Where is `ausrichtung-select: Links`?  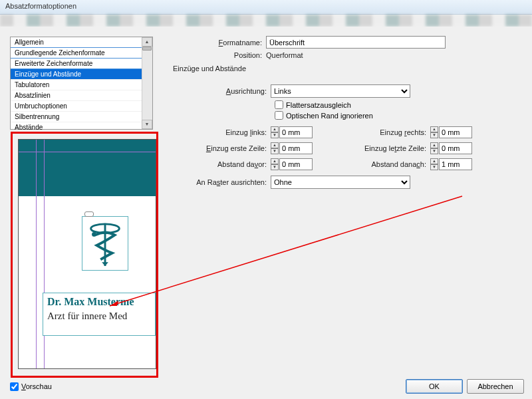
ausrichtung-select: Links is located at coordinates (340, 91).